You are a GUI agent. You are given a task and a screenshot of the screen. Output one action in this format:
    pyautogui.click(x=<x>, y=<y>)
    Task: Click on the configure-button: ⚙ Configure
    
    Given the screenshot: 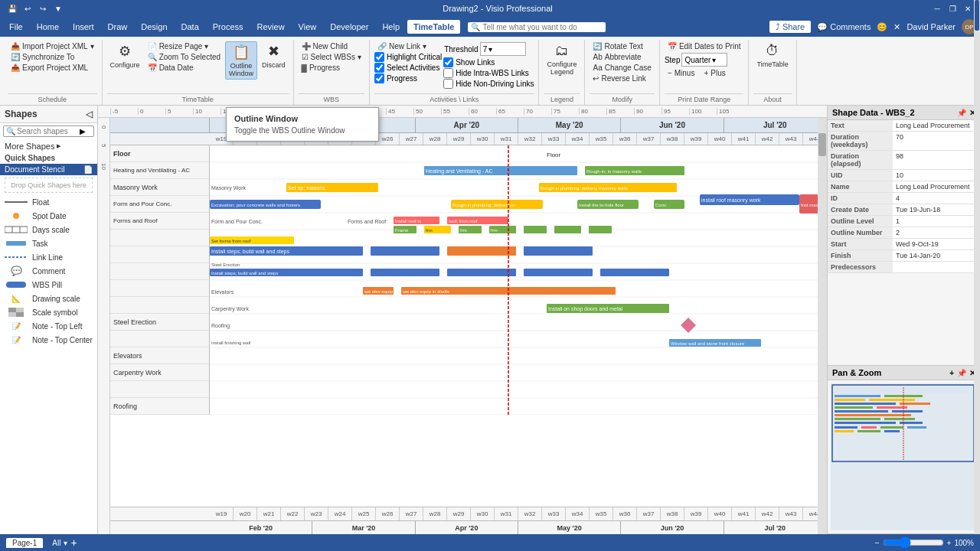 What is the action you would take?
    pyautogui.click(x=126, y=56)
    